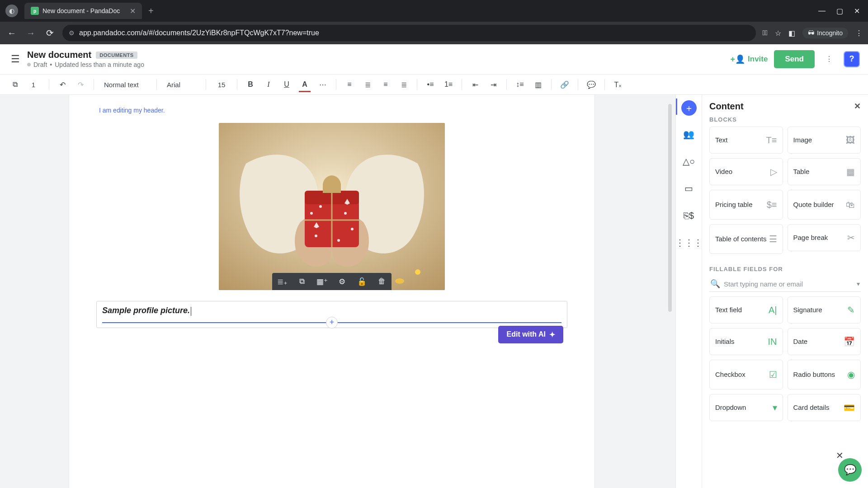 The image size is (868, 488). I want to click on field-checkbox: Checkbox☑, so click(746, 375).